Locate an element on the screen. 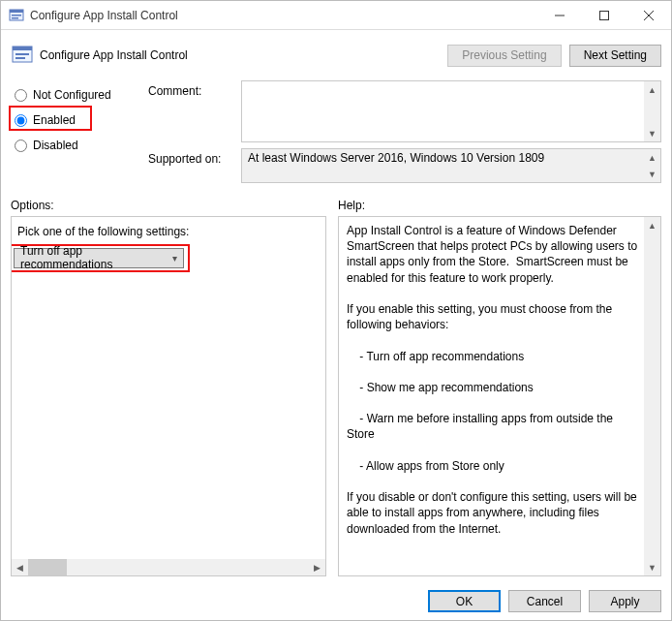 The width and height of the screenshot is (672, 621). radio-disabled-input is located at coordinates (21, 145).